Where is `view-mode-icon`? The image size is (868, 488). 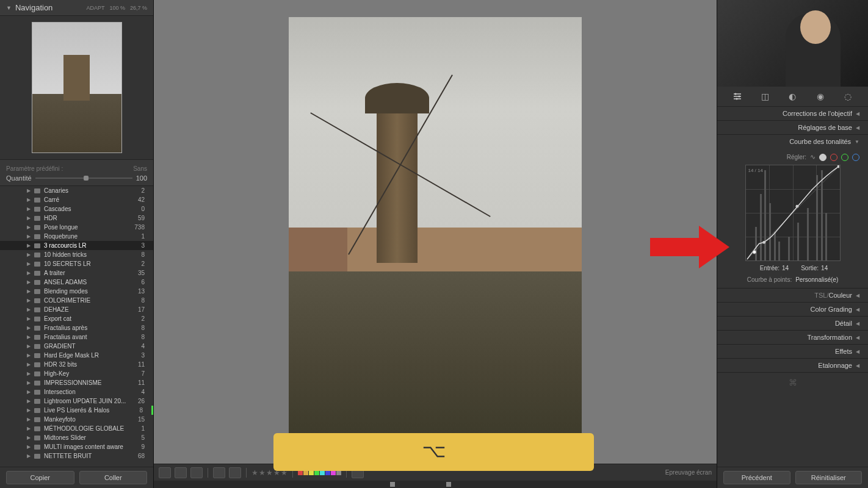 view-mode-icon is located at coordinates (165, 473).